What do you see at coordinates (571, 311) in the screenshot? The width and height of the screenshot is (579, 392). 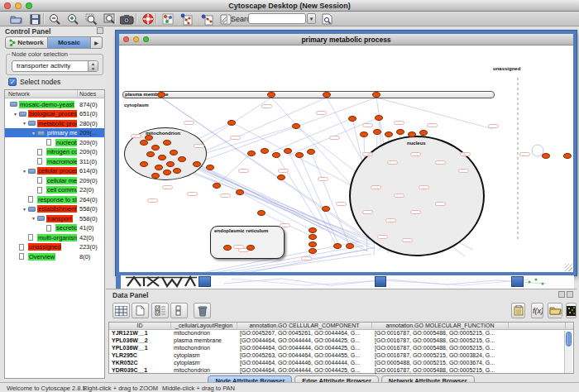 I see `attribute-matrix-button` at bounding box center [571, 311].